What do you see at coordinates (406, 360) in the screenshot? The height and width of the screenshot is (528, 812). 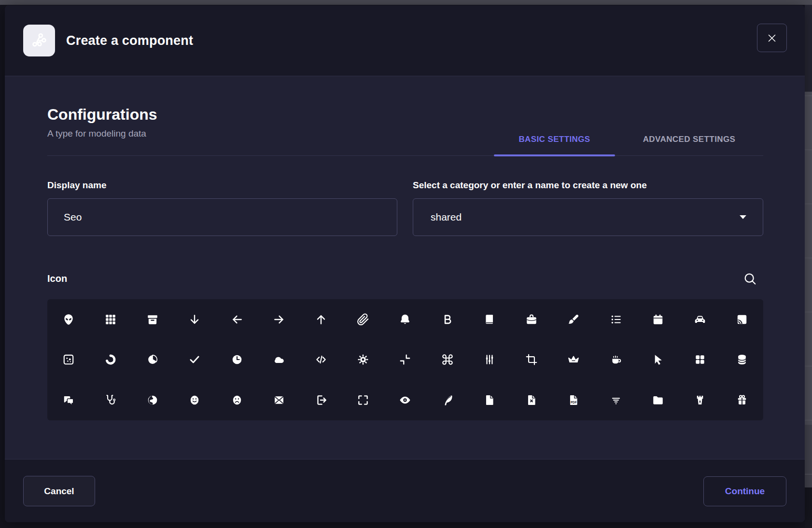 I see `collapse-icon` at bounding box center [406, 360].